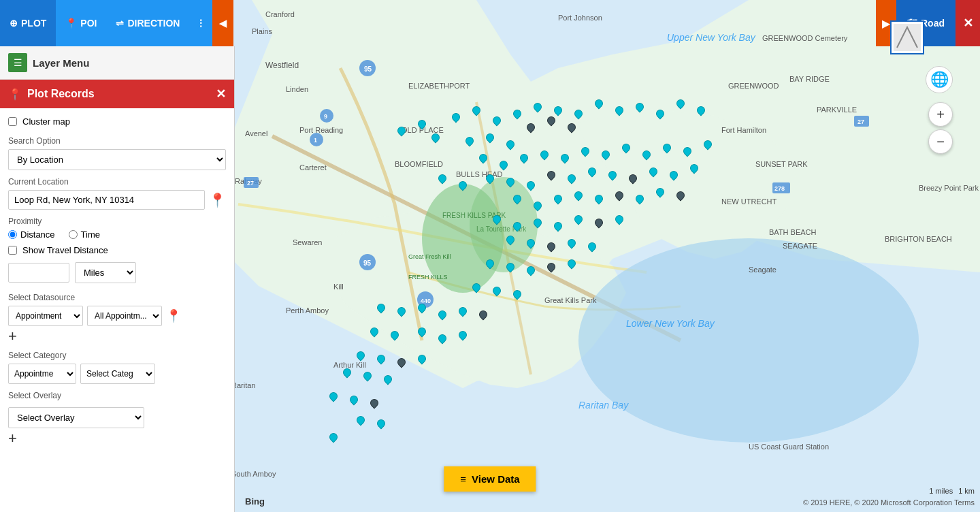  I want to click on category-select-2: Select Categ, so click(118, 374).